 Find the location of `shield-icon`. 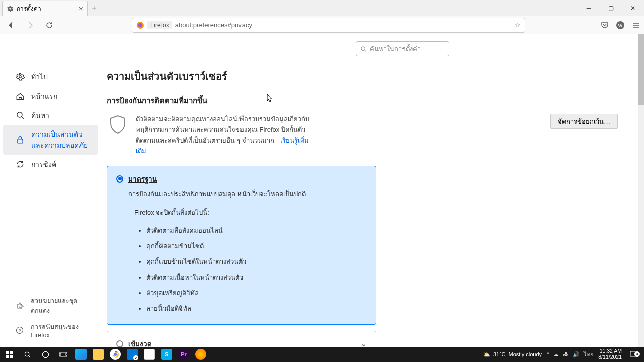

shield-icon is located at coordinates (118, 125).